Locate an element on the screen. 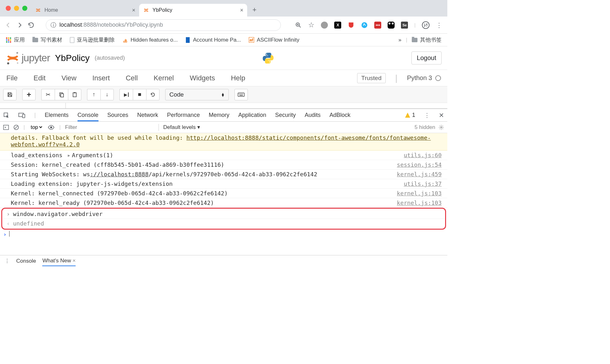 The width and height of the screenshot is (610, 364). eye-icon is located at coordinates (51, 127).